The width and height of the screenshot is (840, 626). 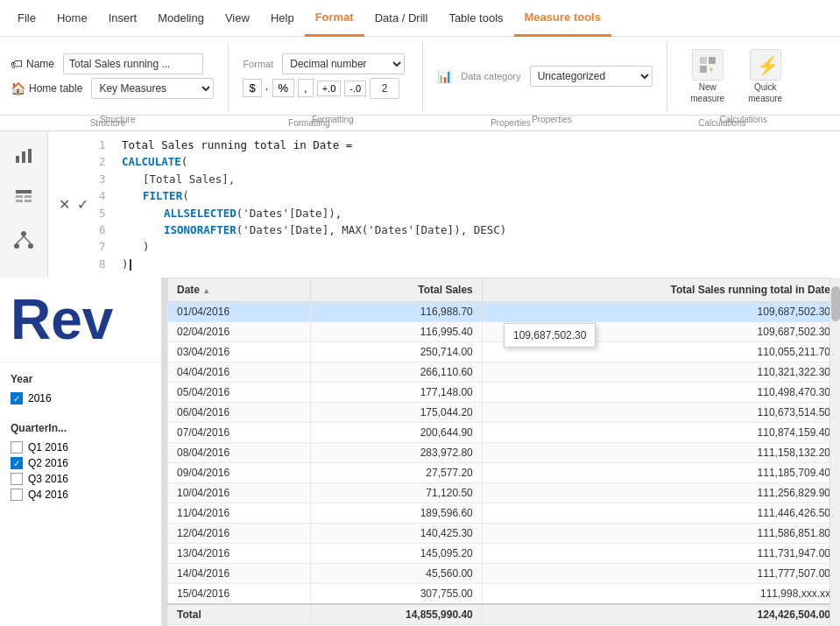 What do you see at coordinates (136, 247) in the screenshot?
I see `line-text-7: )` at bounding box center [136, 247].